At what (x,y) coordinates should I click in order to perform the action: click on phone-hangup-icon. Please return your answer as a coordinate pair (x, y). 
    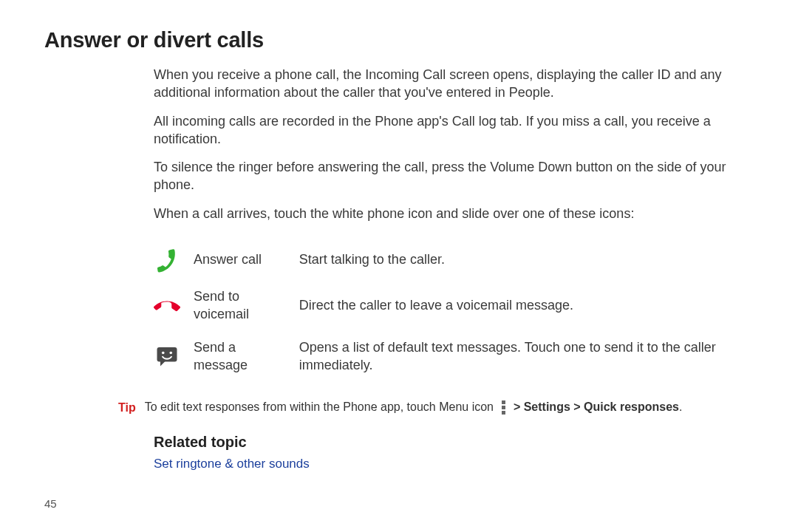
    Looking at the image, I should click on (171, 305).